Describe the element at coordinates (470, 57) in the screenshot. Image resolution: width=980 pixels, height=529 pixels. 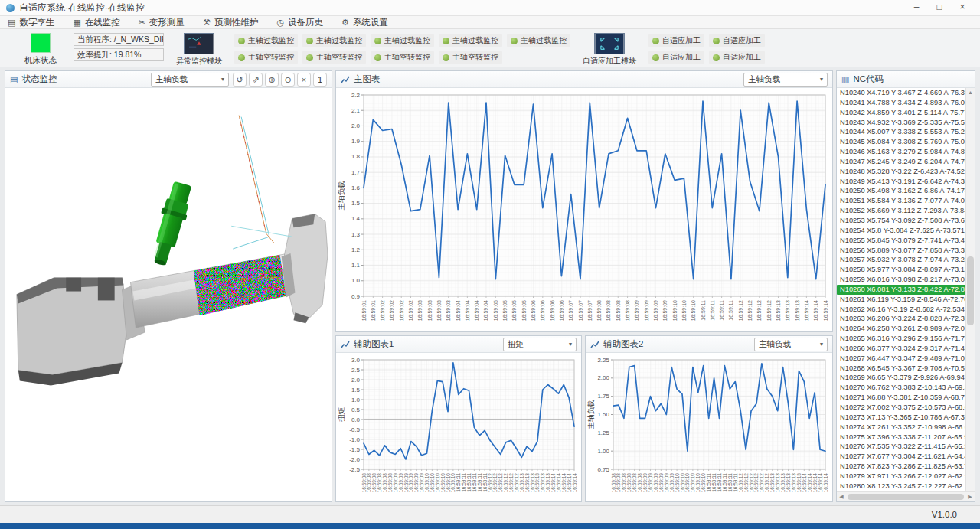
I see `idle-monitor-chip-3: 主轴空转监控` at that location.